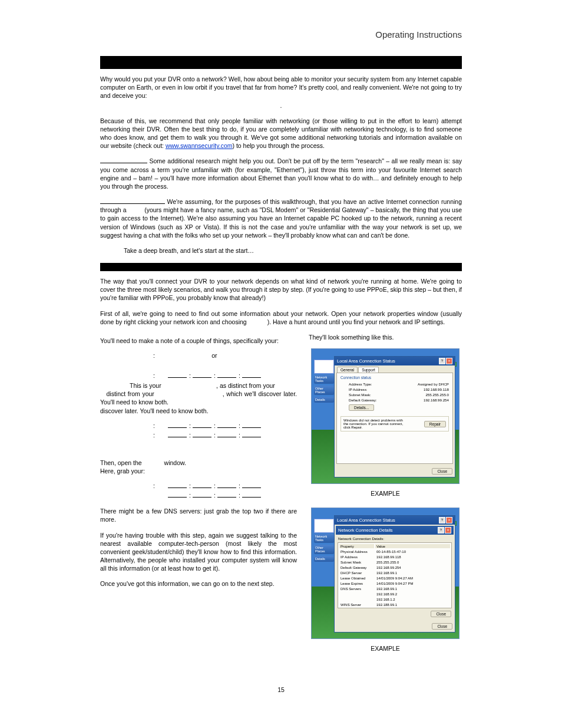 This screenshot has width=562, height=728. I want to click on intro-paragraph-1: Why would you put your DVR onto a networ…, so click(281, 87).